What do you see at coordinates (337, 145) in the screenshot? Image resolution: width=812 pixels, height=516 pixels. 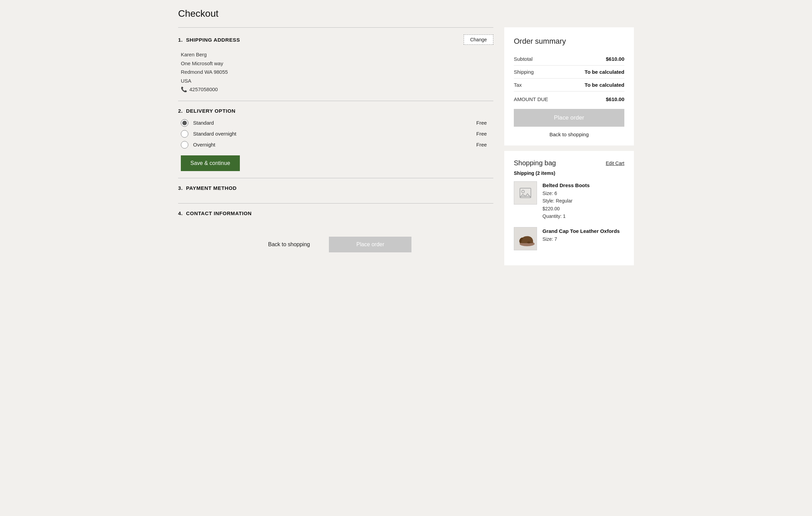 I see `delivery-option-overnight: Overnight Free` at bounding box center [337, 145].